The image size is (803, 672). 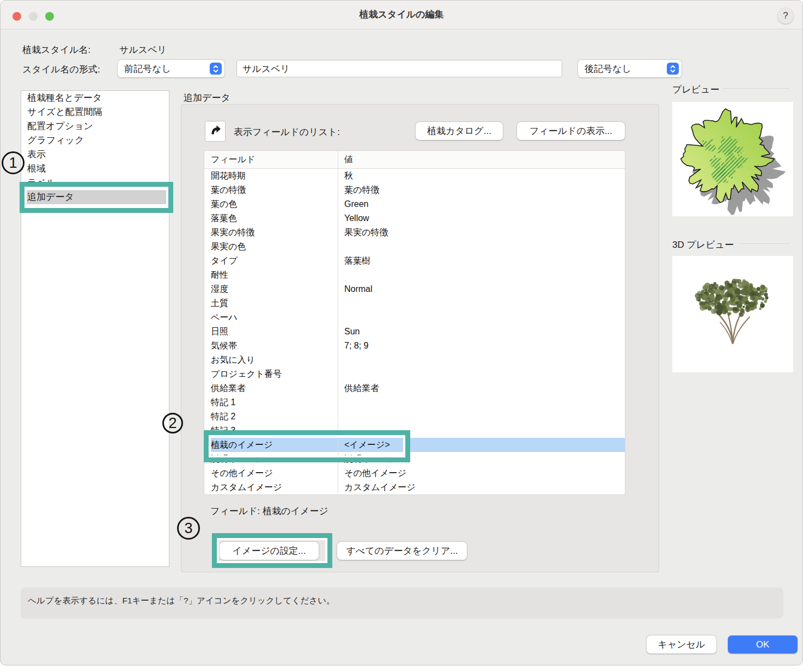 What do you see at coordinates (95, 329) in the screenshot?
I see `settings-category-list: 植栽種名とデータサイズと配置間隔配置オプショングラフィック表示根域ラベル追加デー…` at bounding box center [95, 329].